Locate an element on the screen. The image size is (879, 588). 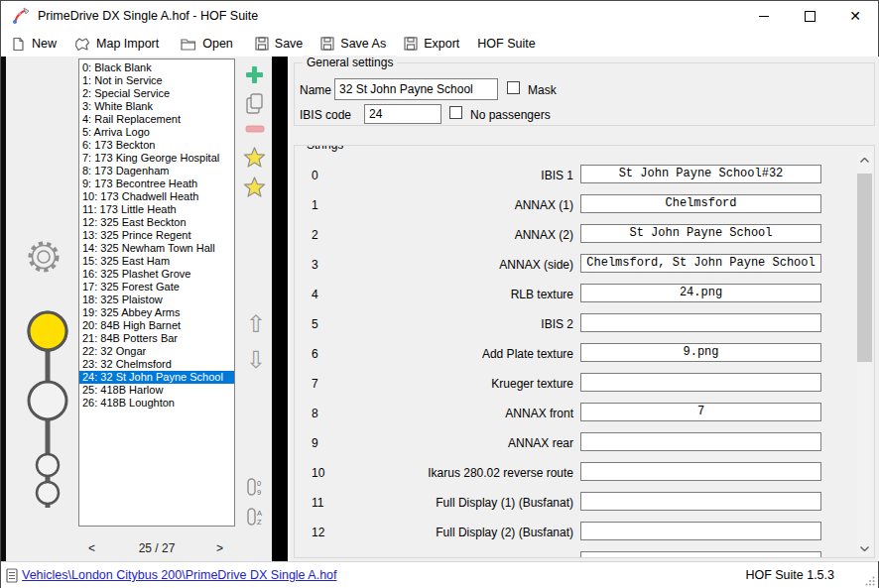
list-item: 14: 325 Newham Town Hall is located at coordinates (157, 248).